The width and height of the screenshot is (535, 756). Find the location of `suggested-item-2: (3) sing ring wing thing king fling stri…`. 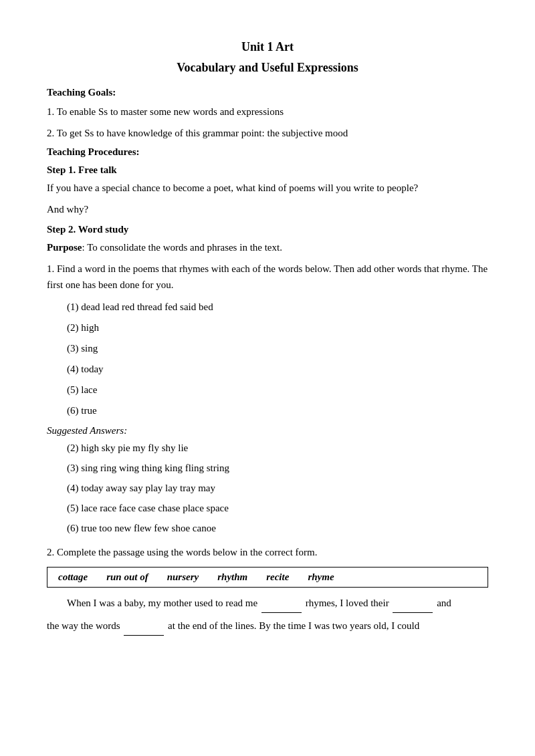

suggested-item-2: (3) sing ring wing thing king fling stri… is located at coordinates (278, 468).